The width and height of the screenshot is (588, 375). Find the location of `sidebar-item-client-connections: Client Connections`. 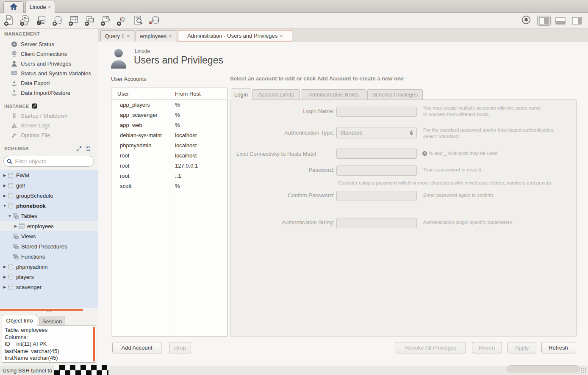

sidebar-item-client-connections: Client Connections is located at coordinates (53, 54).